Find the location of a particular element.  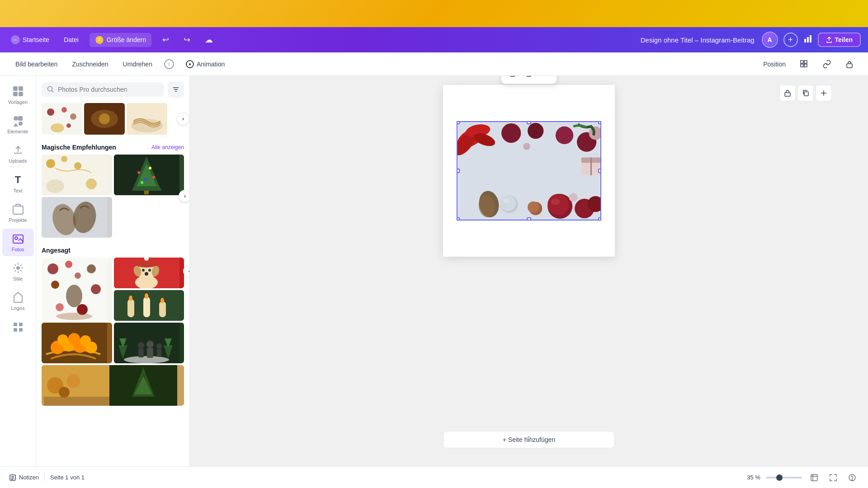

fit-button is located at coordinates (814, 478).